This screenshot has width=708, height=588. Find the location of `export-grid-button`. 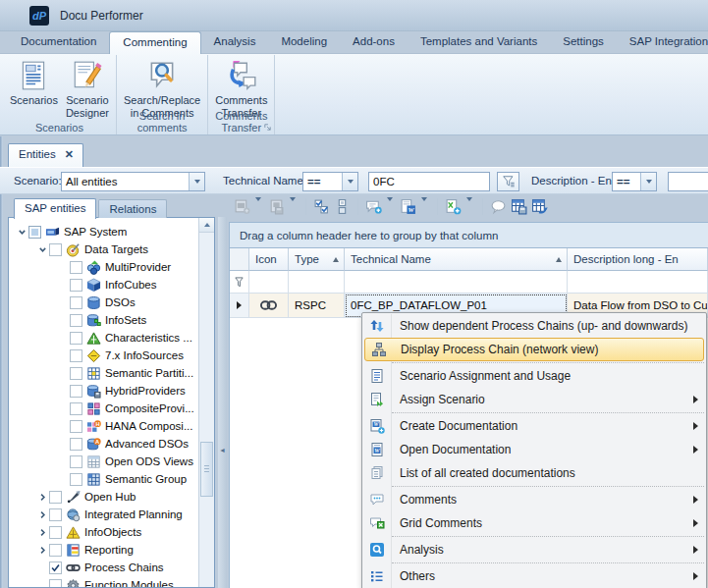

export-grid-button is located at coordinates (540, 207).